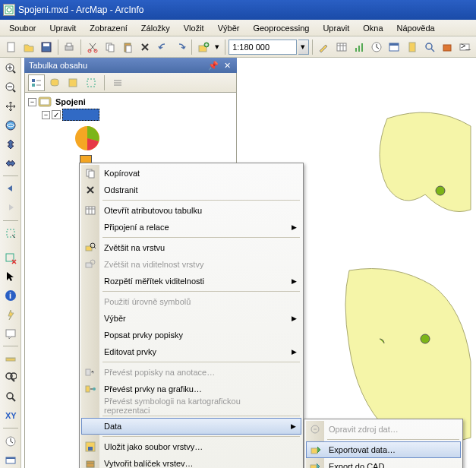  Describe the element at coordinates (430, 47) in the screenshot. I see `search-button` at that location.